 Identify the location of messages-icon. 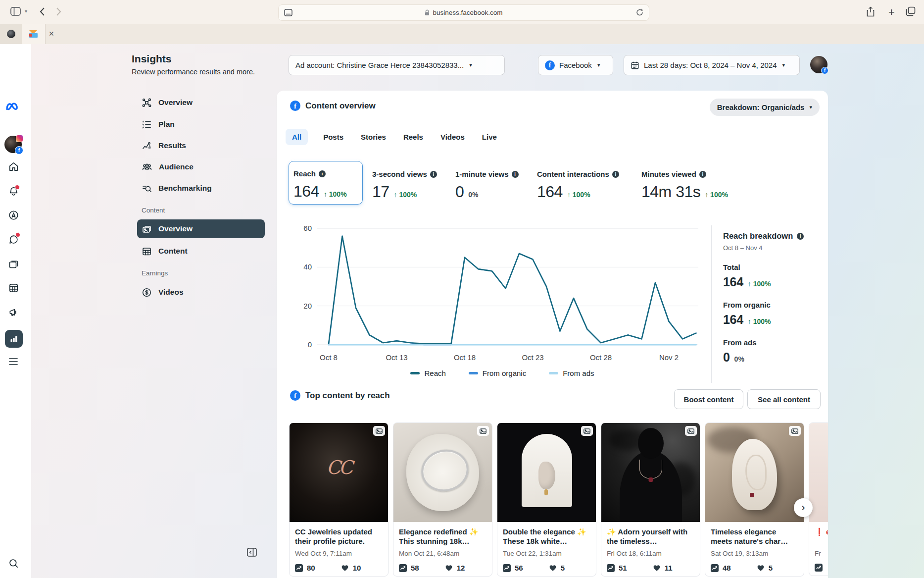
(13, 240).